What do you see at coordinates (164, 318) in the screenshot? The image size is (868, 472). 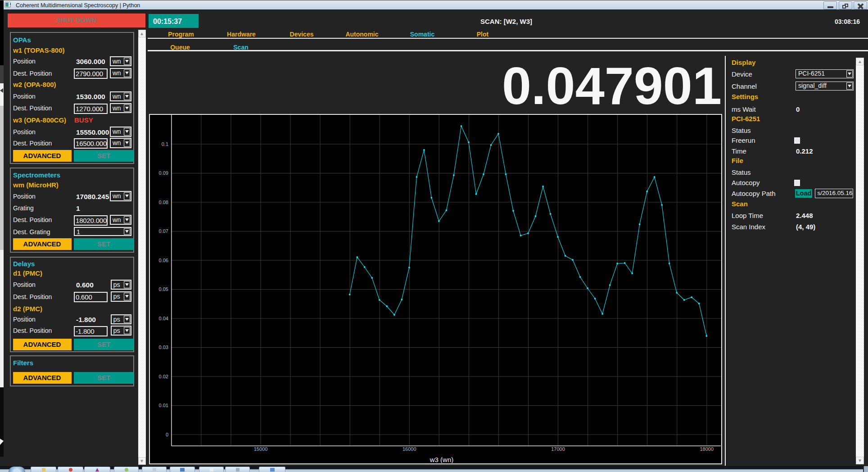 I see `svg-text: 0.04` at bounding box center [164, 318].